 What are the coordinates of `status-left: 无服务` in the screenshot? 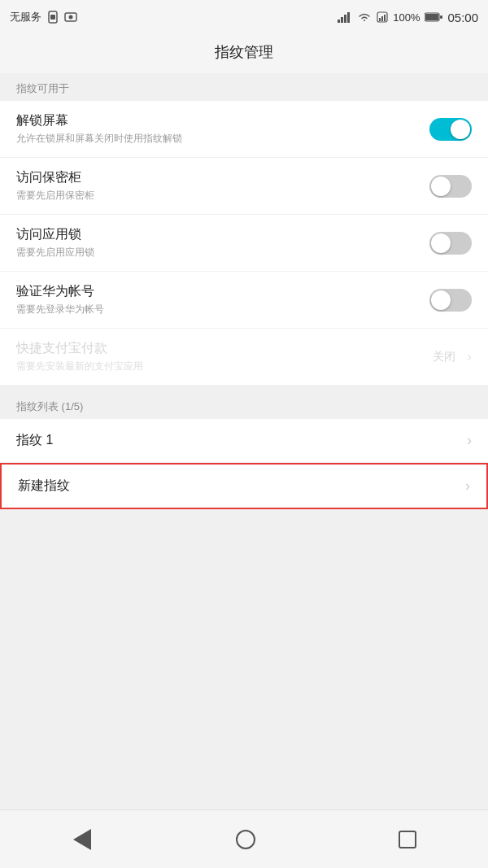 It's located at (44, 17).